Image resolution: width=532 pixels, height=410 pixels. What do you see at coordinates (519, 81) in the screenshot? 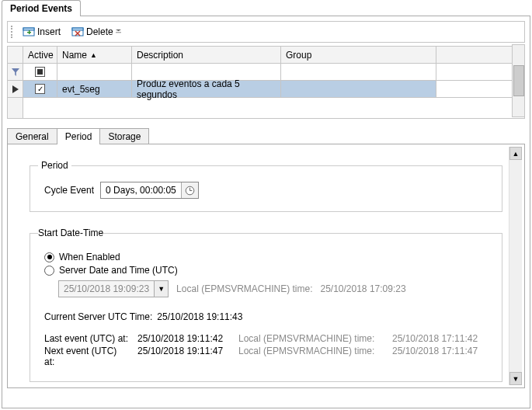
I see `scrollbar-thumb` at bounding box center [519, 81].